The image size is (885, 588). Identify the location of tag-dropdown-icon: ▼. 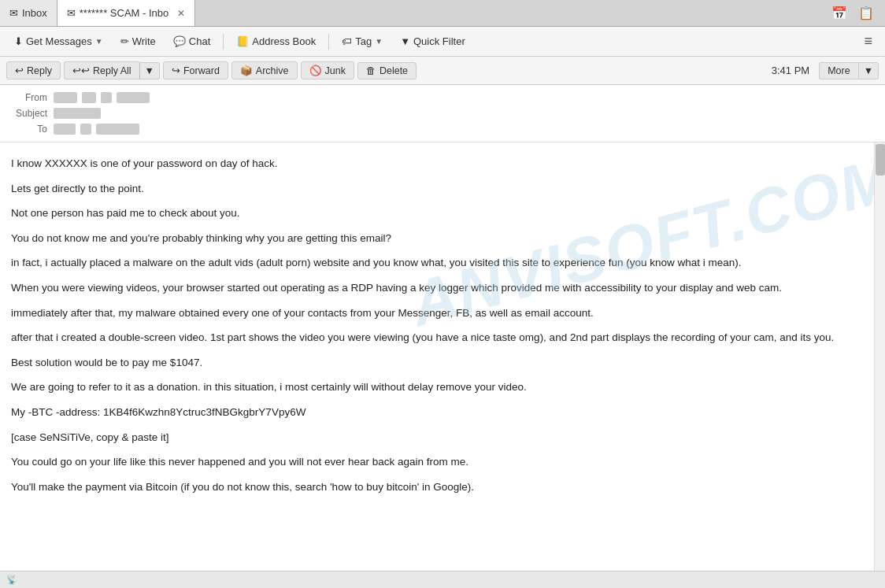
(379, 41).